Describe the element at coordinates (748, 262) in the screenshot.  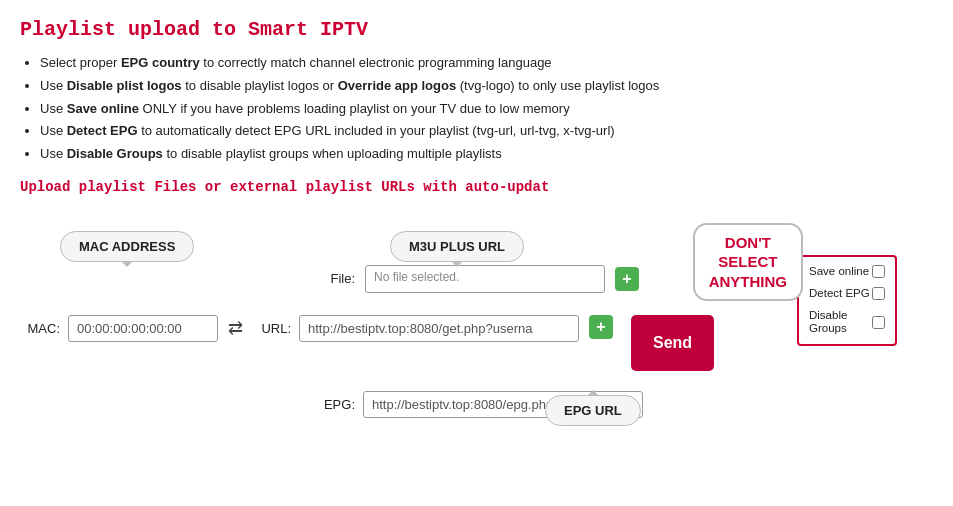
I see `dont-select-box: DON'T SELECT ANYTHING` at that location.